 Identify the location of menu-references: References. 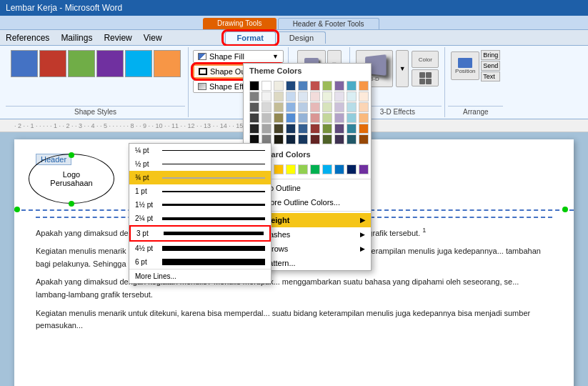
(27, 38).